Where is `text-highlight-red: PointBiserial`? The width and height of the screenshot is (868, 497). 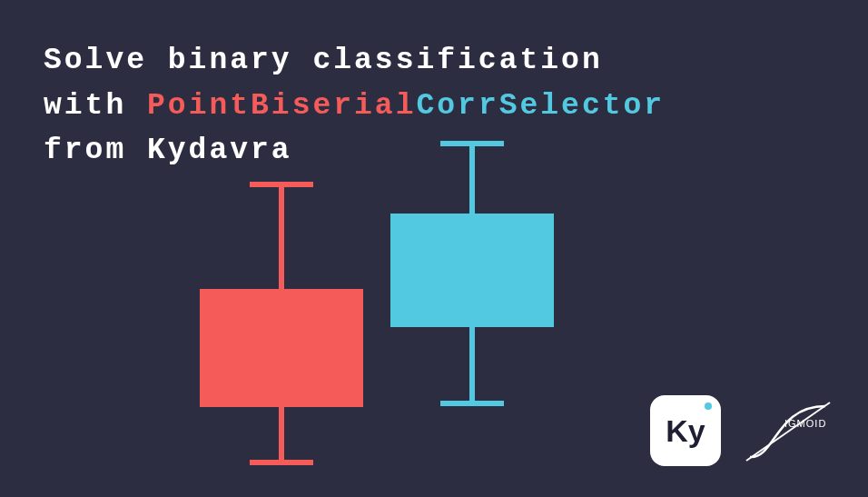
text-highlight-red: PointBiserial is located at coordinates (281, 105).